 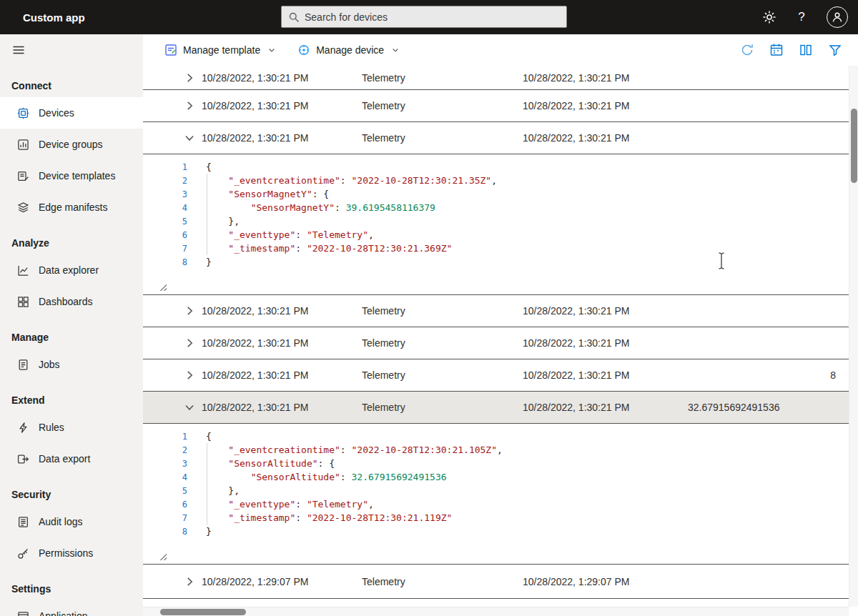 What do you see at coordinates (282, 375) in the screenshot?
I see `cell-timestamp: 10/28/2022, 1:30:21 PM` at bounding box center [282, 375].